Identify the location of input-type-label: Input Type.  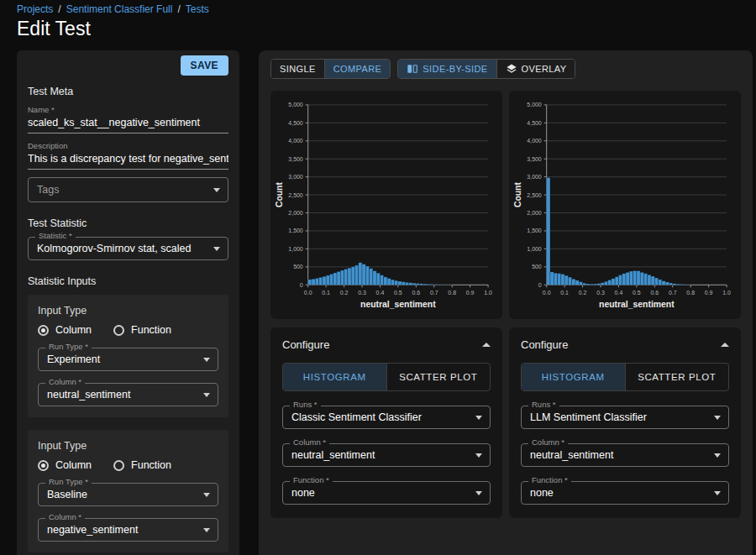
(128, 311).